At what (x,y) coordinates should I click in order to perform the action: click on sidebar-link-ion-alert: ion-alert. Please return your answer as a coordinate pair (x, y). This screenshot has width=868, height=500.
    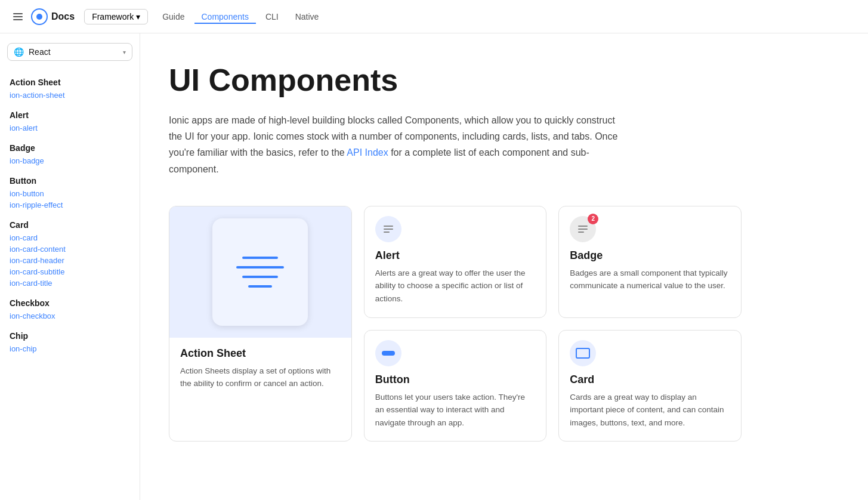
    Looking at the image, I should click on (70, 128).